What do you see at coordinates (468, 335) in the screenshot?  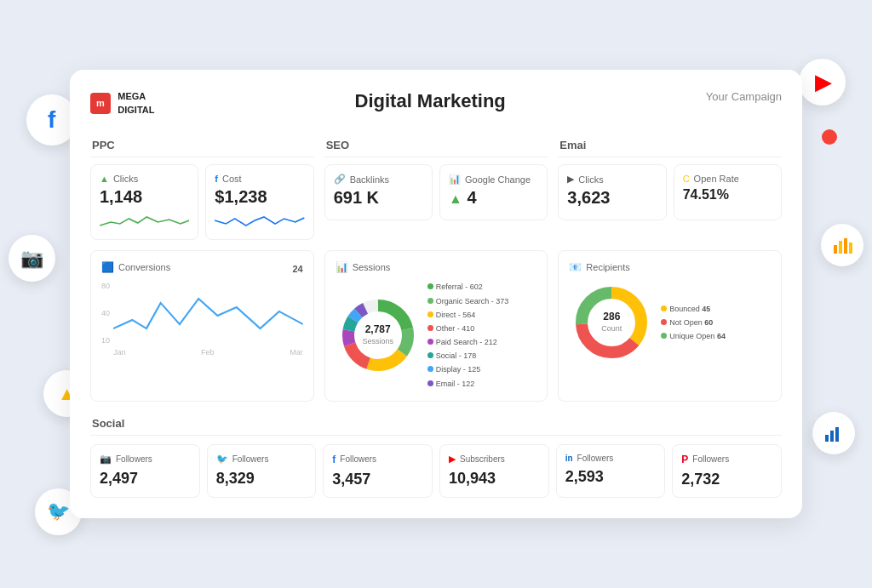 I see `sessions-legend: Referral - 602 Organic Search - 373 Dire…` at bounding box center [468, 335].